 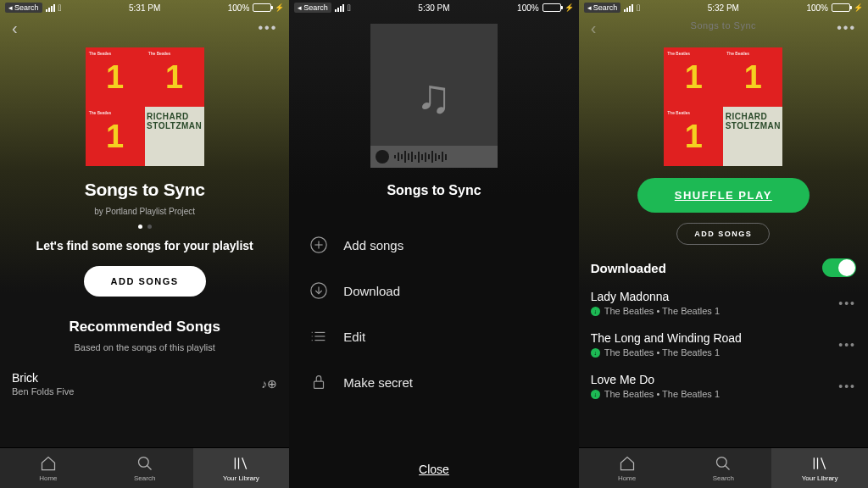 I want to click on status-bar: ◂ Search 􀙇 5:30 PM 100% ⚡, so click(x=434, y=8).